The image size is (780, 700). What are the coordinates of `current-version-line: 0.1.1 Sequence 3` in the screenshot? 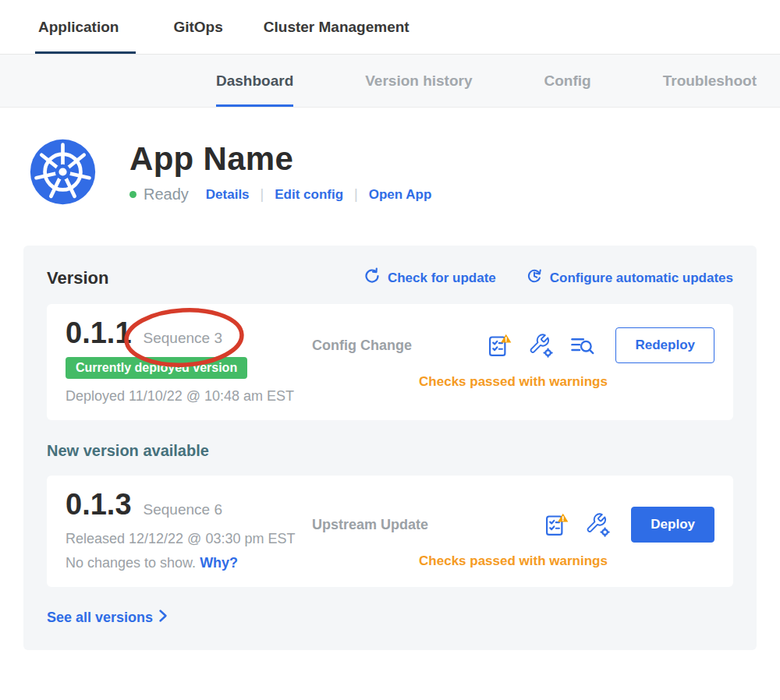 It's located at (189, 334).